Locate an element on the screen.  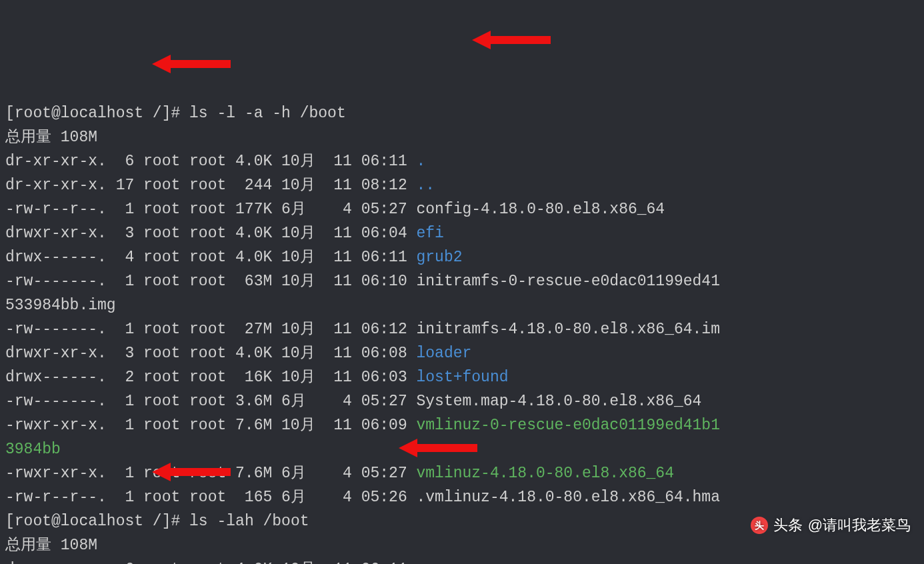
ls-row: drwx------. 2 root root 16K 10月 11 06:03… is located at coordinates (462, 377).